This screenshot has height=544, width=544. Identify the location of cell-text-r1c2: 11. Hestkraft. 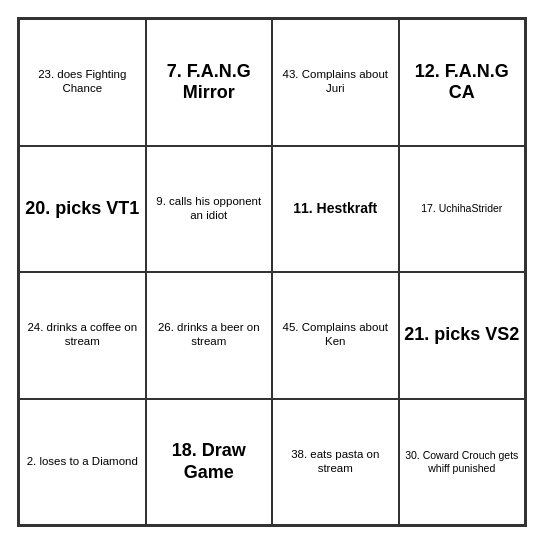
(336, 208).